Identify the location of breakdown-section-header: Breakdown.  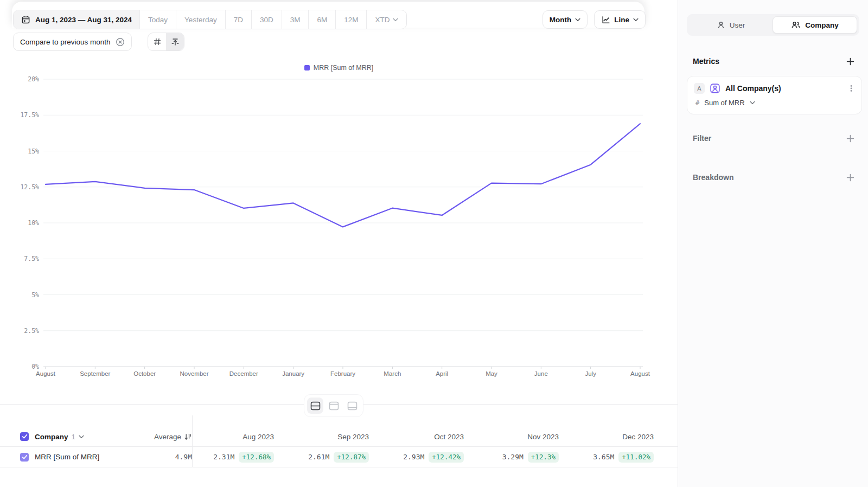
(774, 177).